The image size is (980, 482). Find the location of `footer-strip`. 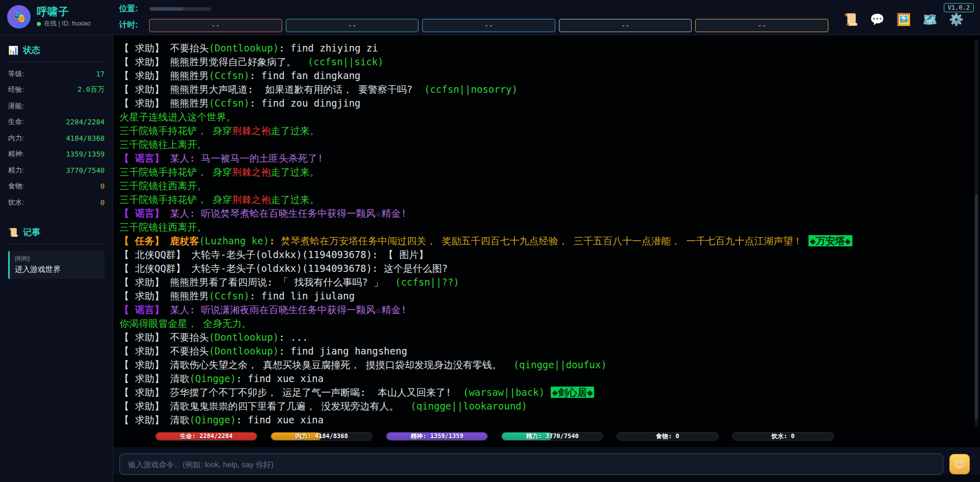

footer-strip is located at coordinates (547, 478).